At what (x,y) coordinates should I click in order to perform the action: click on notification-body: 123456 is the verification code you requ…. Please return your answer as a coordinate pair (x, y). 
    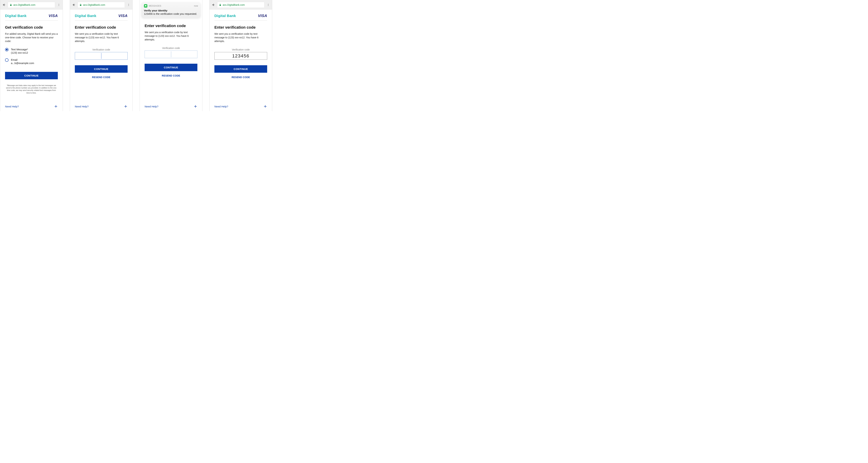
    Looking at the image, I should click on (171, 14).